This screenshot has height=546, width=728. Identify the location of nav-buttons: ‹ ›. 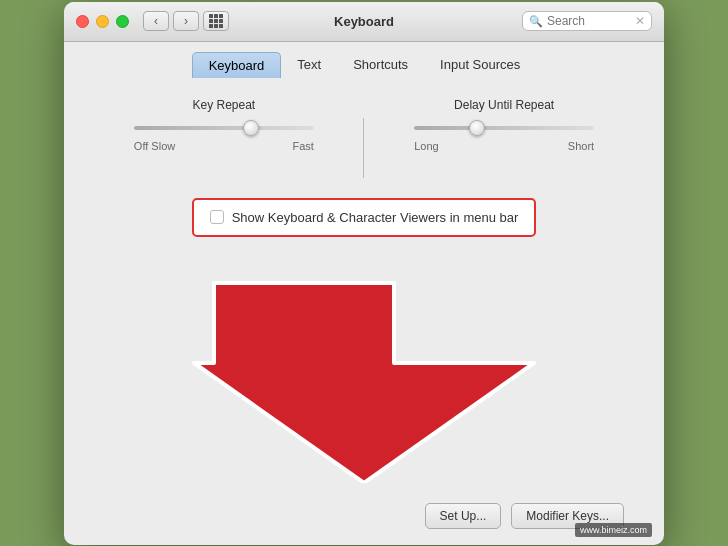
(171, 21).